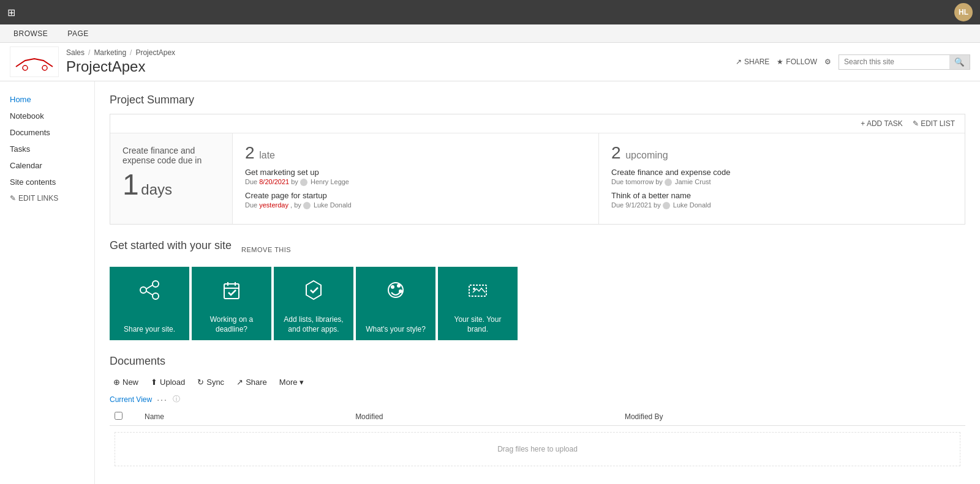  Describe the element at coordinates (31, 34) in the screenshot. I see `browse-button: BROWSE` at that location.